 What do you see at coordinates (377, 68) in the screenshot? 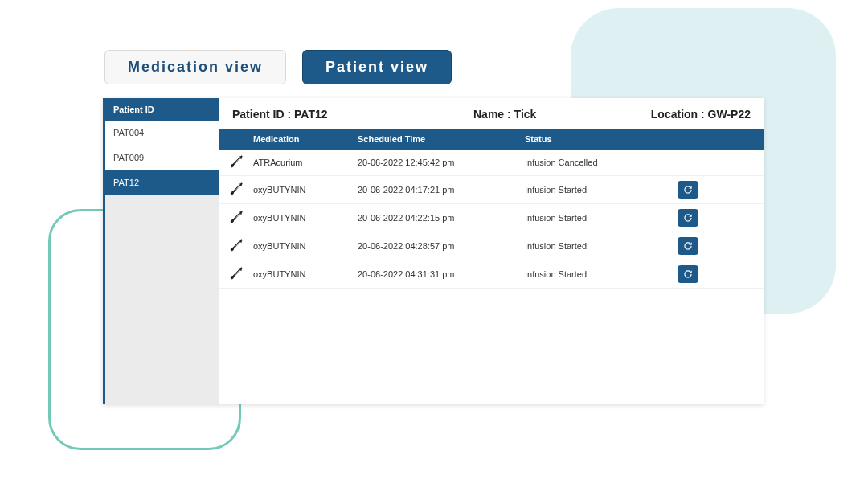
I see `tab-patient-view: Patient view` at bounding box center [377, 68].